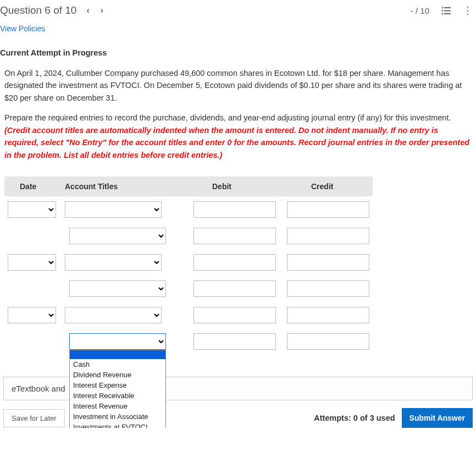 This screenshot has width=476, height=457. Describe the element at coordinates (118, 406) in the screenshot. I see `dropdown-option: Interest Revenue` at that location.